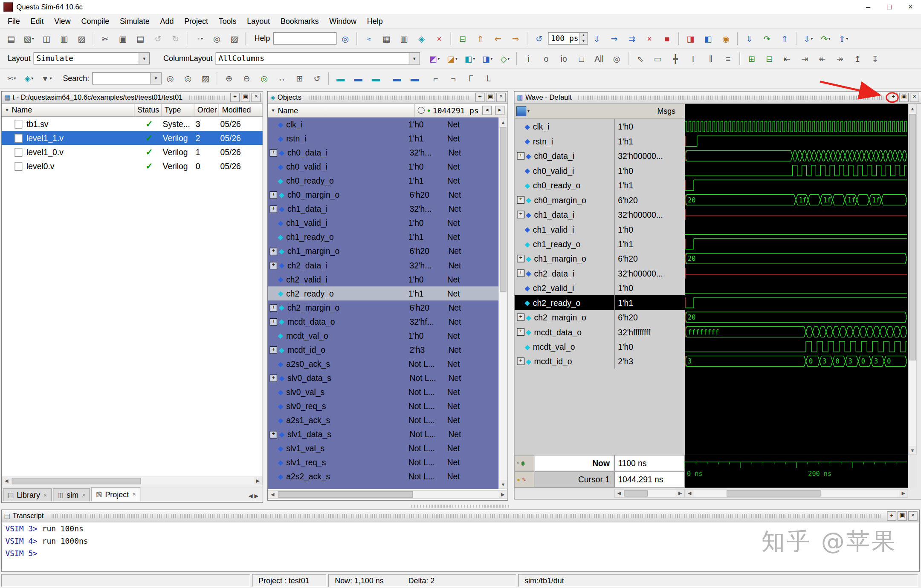 The height and width of the screenshot is (588, 921). Describe the element at coordinates (246, 98) in the screenshot. I see `project-float-button: ▣` at that location.